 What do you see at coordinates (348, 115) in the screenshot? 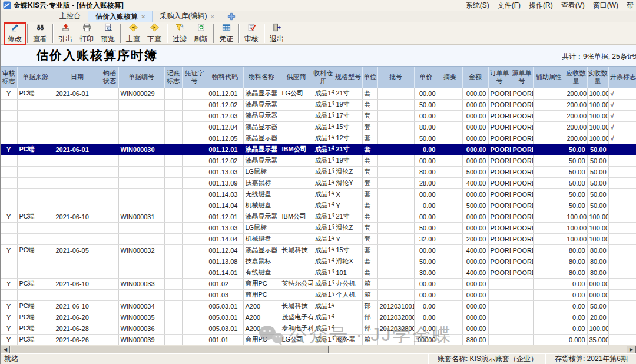
I see `cell: 17寸` at bounding box center [348, 115].